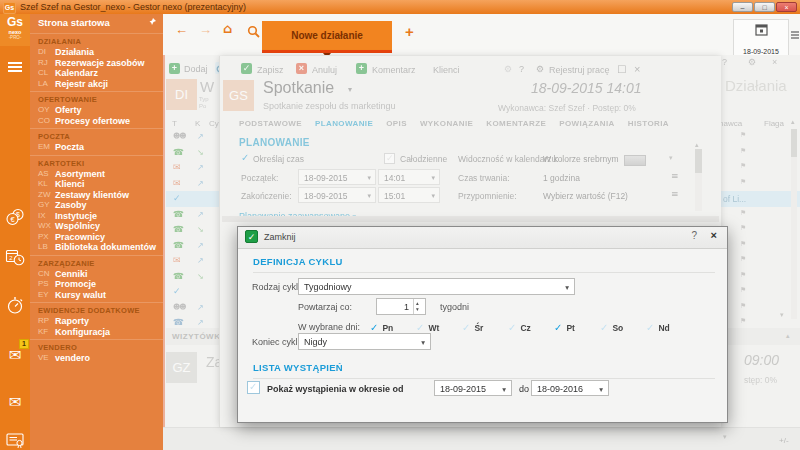 The height and width of the screenshot is (450, 800). What do you see at coordinates (15, 68) in the screenshot?
I see `modules-menu-icon` at bounding box center [15, 68].